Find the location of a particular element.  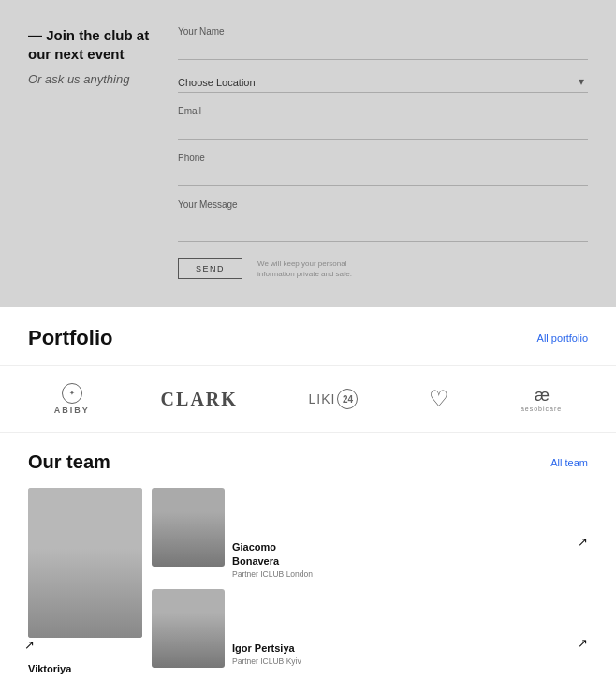

location-select: Choose Location is located at coordinates (383, 84).